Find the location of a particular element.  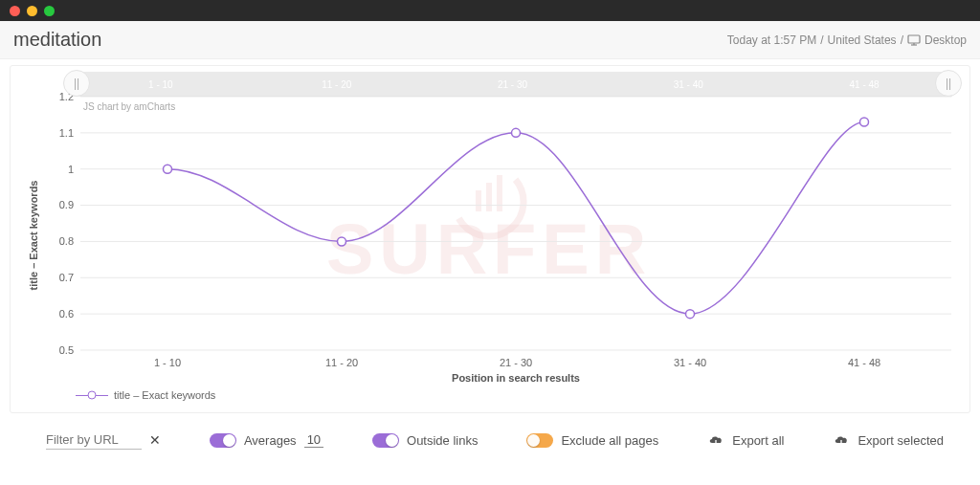

svg-text: 0.6 is located at coordinates (67, 314).